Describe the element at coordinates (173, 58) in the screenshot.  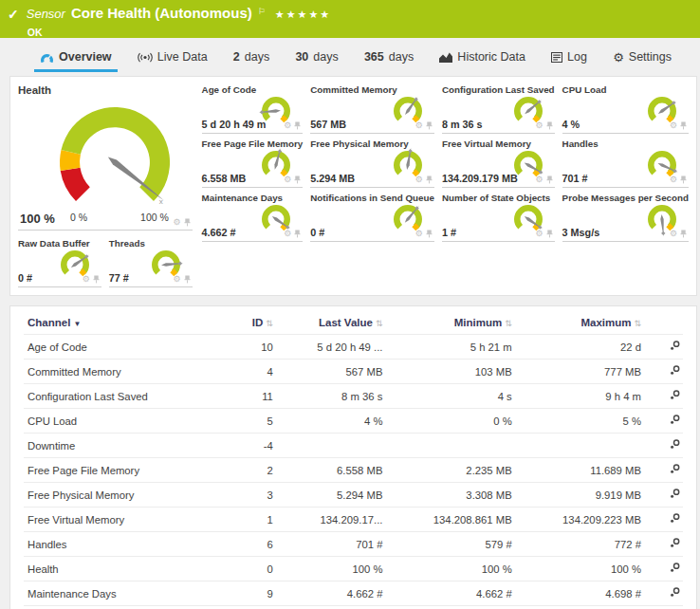
I see `tab-live-data: Live Data` at that location.